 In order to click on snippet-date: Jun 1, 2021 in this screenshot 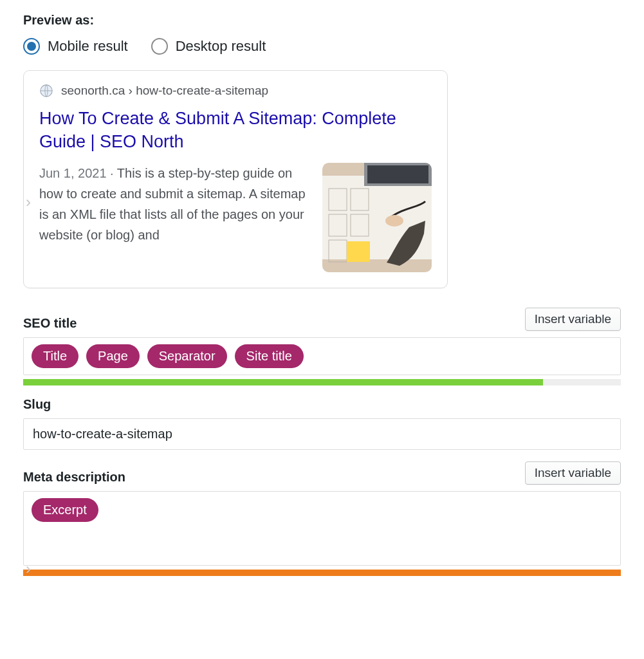, I will do `click(73, 173)`.